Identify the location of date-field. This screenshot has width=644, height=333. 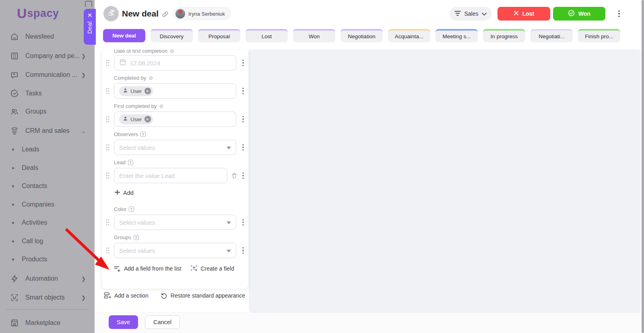
(175, 63).